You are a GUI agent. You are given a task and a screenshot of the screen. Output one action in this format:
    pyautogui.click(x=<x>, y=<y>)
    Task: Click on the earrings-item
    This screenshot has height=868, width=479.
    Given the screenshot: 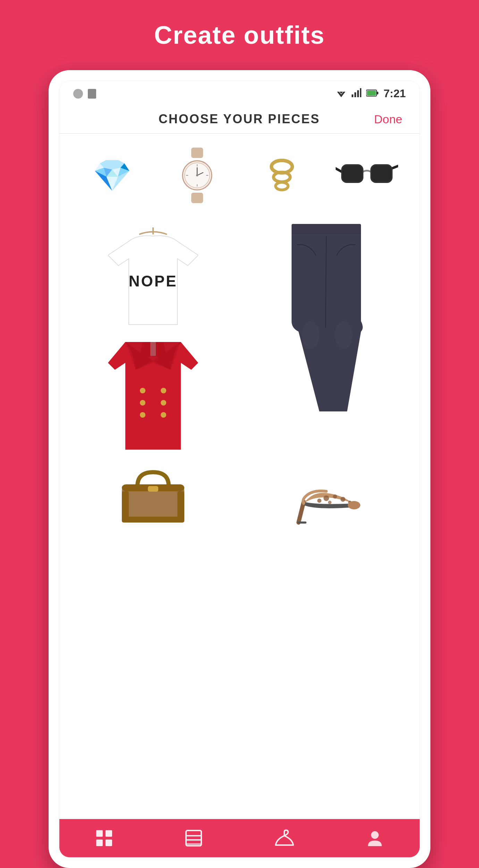 What is the action you would take?
    pyautogui.click(x=282, y=175)
    